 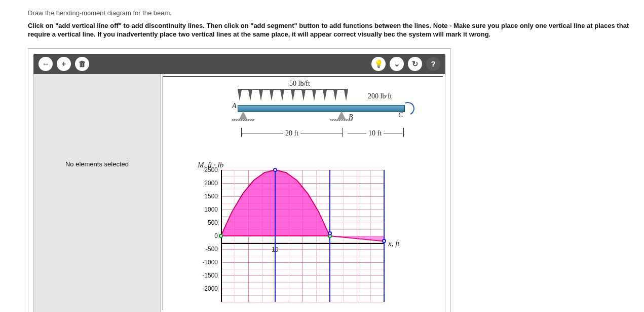 I want to click on help-button: ?, so click(x=433, y=64).